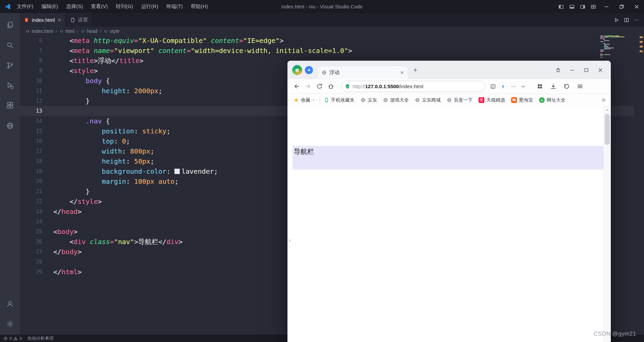 This screenshot has height=342, width=644. Describe the element at coordinates (621, 7) in the screenshot. I see `restore-button` at that location.